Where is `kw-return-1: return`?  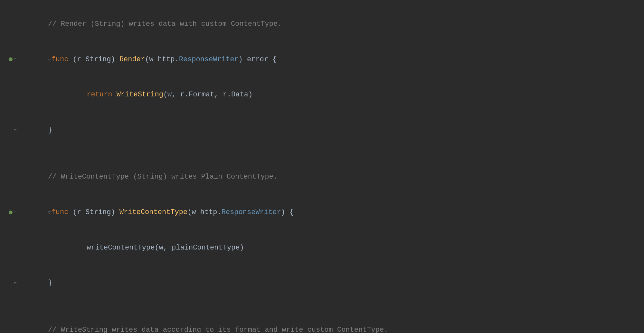
kw-return-1: return is located at coordinates (101, 95).